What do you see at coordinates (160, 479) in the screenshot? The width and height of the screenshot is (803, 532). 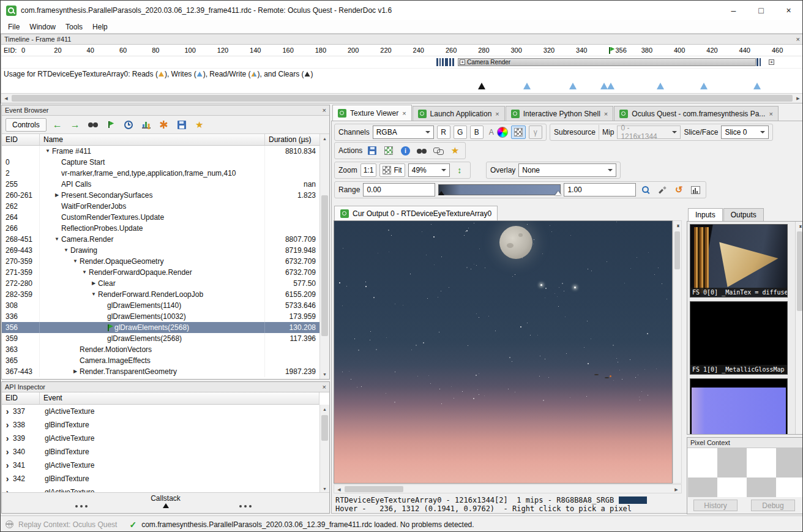 I see `api-call-row: ›342glBindTexture` at bounding box center [160, 479].